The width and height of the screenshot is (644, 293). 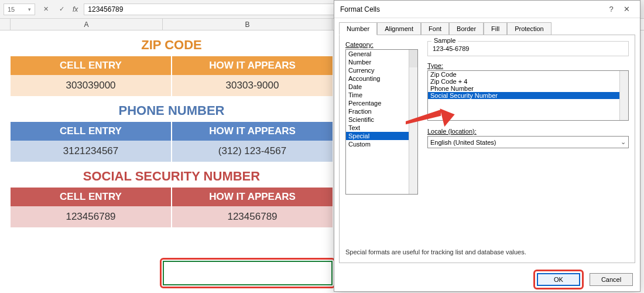 What do you see at coordinates (91, 131) in the screenshot?
I see `phone-header-entry: CELL ENTRY` at bounding box center [91, 131].